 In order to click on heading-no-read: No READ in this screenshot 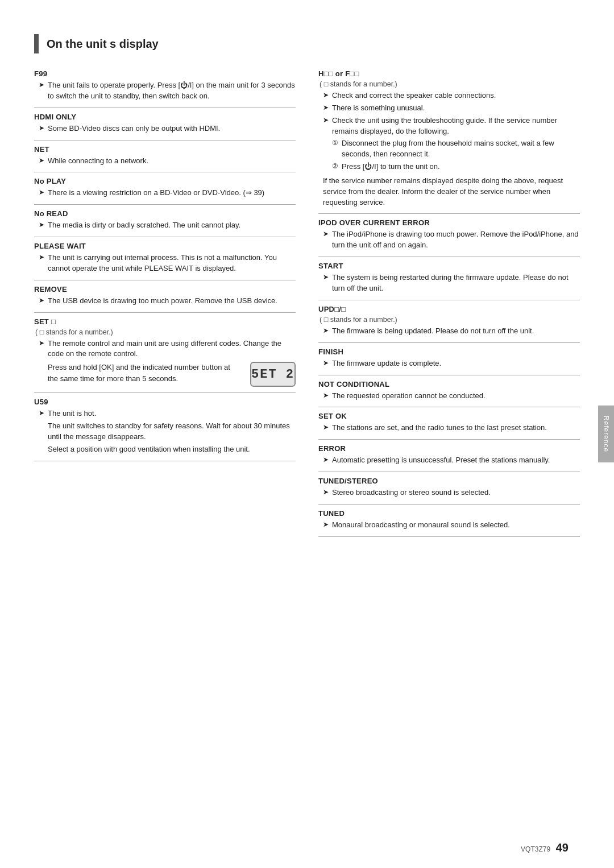, I will do `click(165, 214)`.